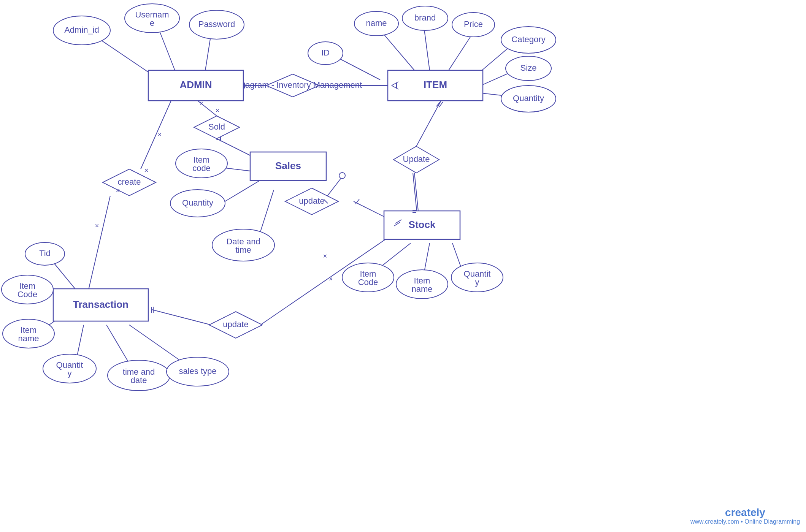 Image resolution: width=806 pixels, height=532 pixels. I want to click on admin-id-text: Admin_id, so click(82, 30).